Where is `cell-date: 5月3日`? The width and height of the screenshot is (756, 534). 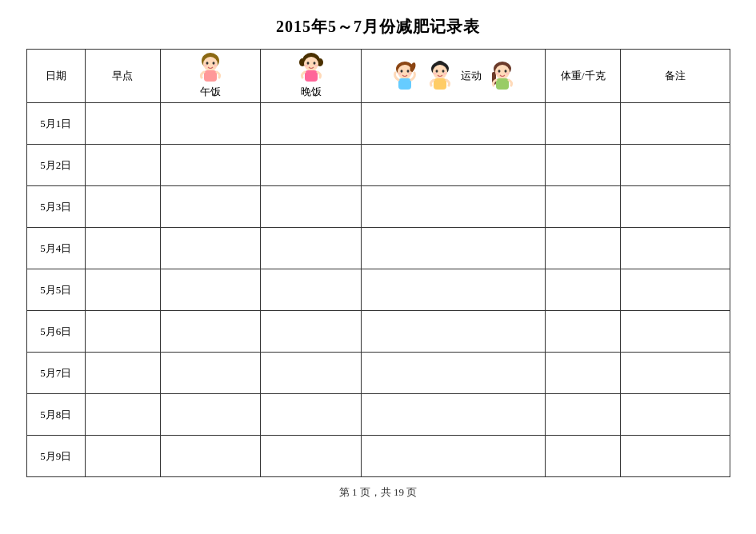
cell-date: 5月3日 is located at coordinates (56, 207).